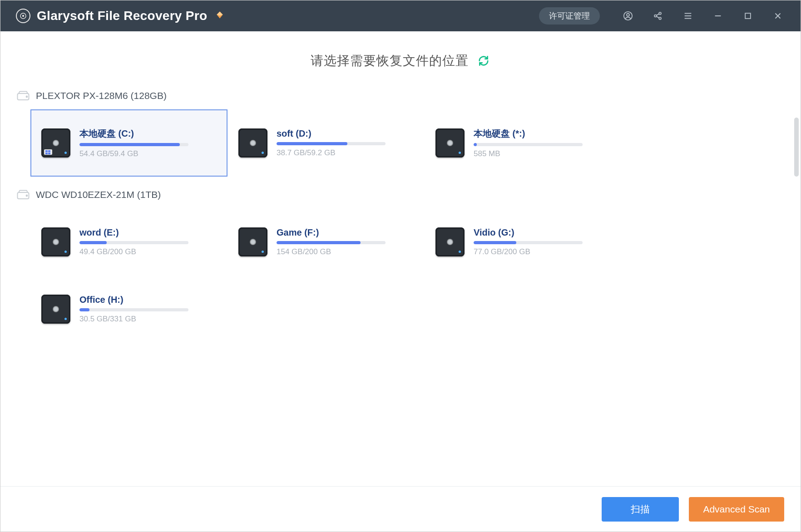 Image resolution: width=801 pixels, height=532 pixels. What do you see at coordinates (400, 16) in the screenshot?
I see `titlebar: Glarysoft File Recovery Pro 许可证管理` at bounding box center [400, 16].